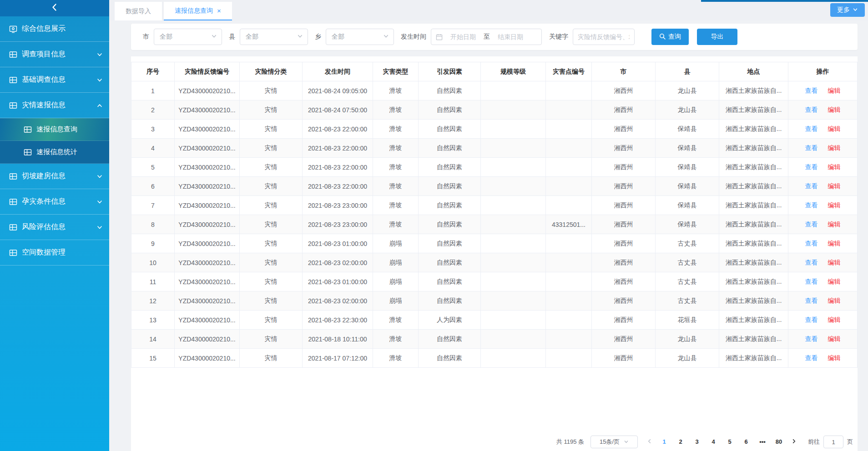 The height and width of the screenshot is (451, 868). I want to click on city-label: 市, so click(146, 37).